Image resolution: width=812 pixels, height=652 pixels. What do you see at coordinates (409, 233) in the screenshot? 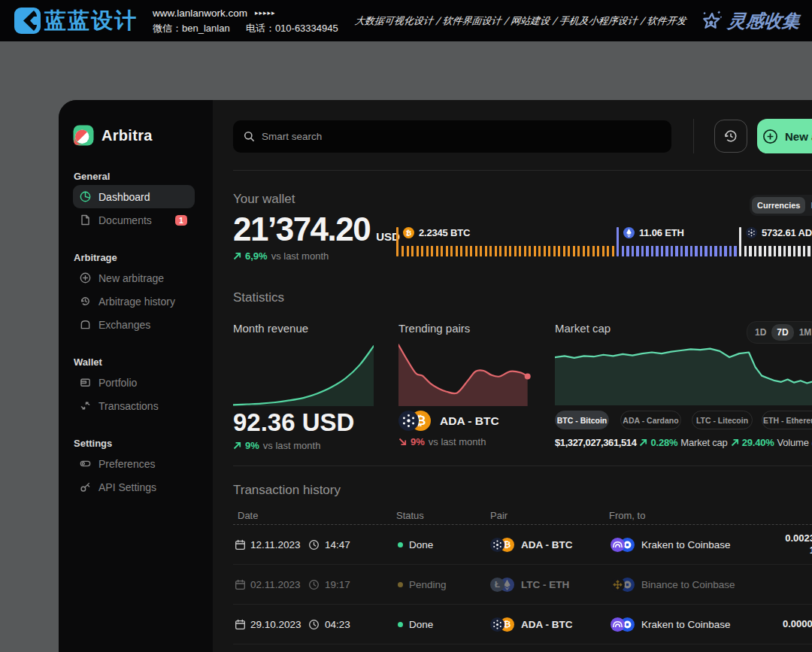
I see `btc-coin-icon: ₿` at bounding box center [409, 233].